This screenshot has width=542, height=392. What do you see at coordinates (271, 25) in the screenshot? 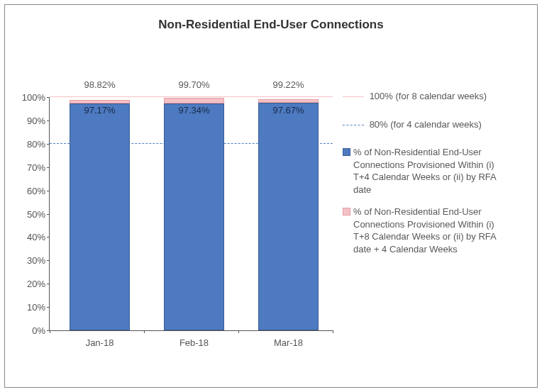
I see `chart-title: Non-Residential End-User Connections` at bounding box center [271, 25].